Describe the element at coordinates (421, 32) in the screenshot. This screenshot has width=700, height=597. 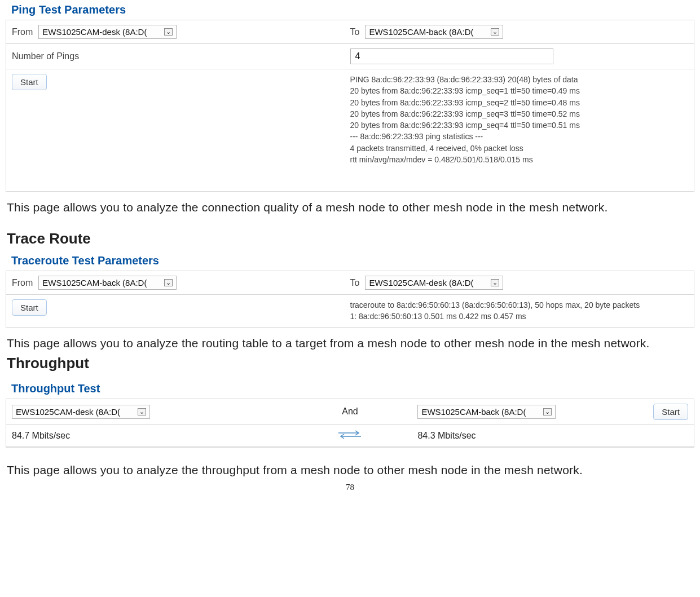
I see `ping-to-value: EWS1025CAM-back (8A:D(` at that location.